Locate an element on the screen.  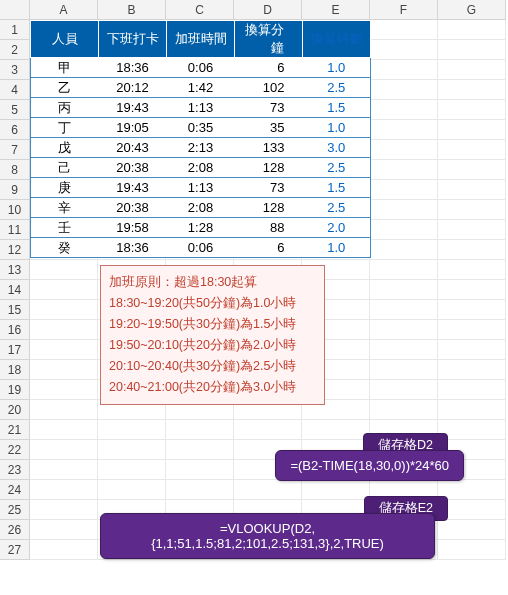
row-header: 9 is located at coordinates (15, 190).